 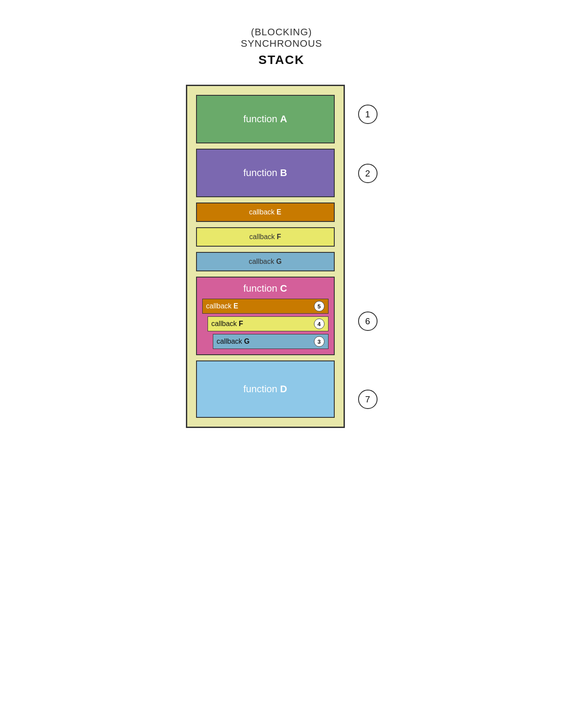 I want to click on subtitle-line2: SYNCHRONOUS, so click(x=282, y=44).